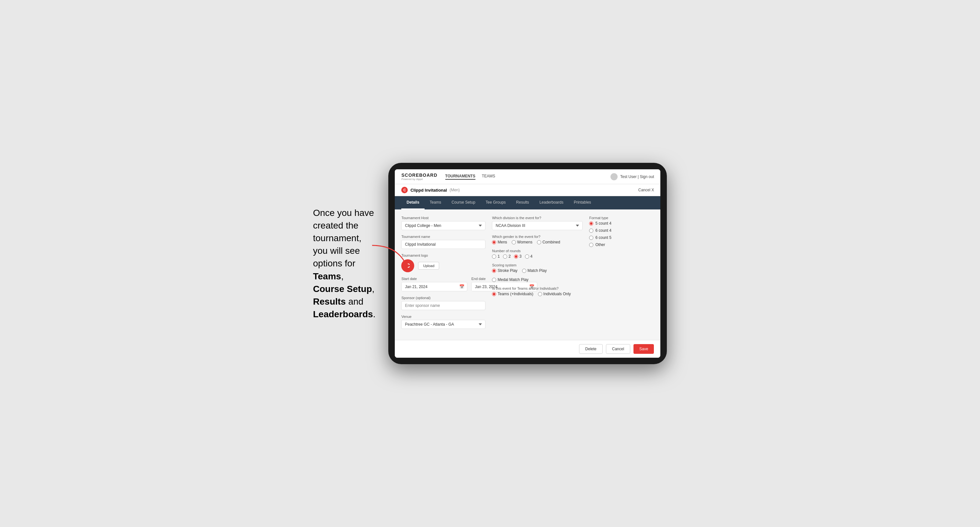 The image size is (980, 527). What do you see at coordinates (537, 218) in the screenshot?
I see `division-label: Which division is the event for?` at bounding box center [537, 218].